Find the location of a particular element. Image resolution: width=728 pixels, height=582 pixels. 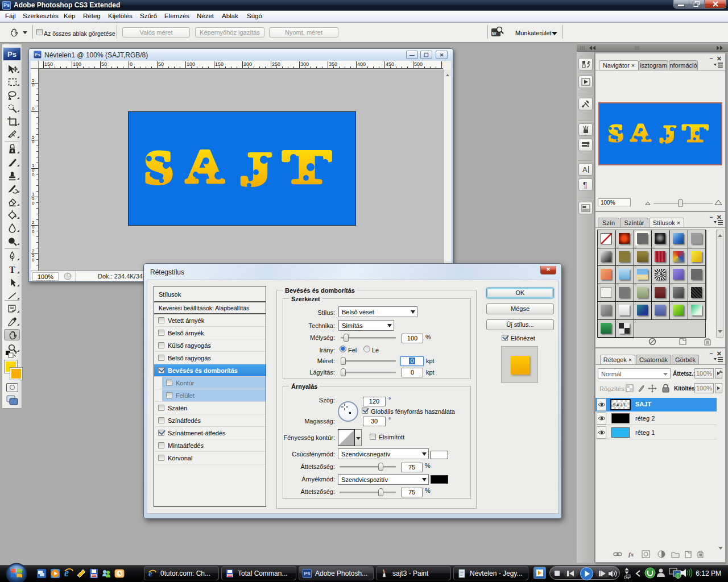

svg-text: 250 is located at coordinates (276, 64).